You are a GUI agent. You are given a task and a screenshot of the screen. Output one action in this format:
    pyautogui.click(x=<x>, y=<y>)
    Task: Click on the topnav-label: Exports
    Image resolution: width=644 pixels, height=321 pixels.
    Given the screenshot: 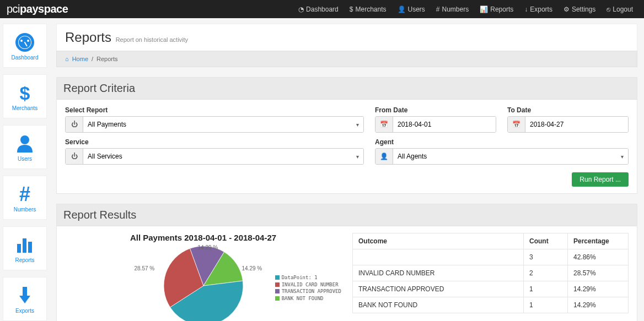 What is the action you would take?
    pyautogui.click(x=541, y=9)
    